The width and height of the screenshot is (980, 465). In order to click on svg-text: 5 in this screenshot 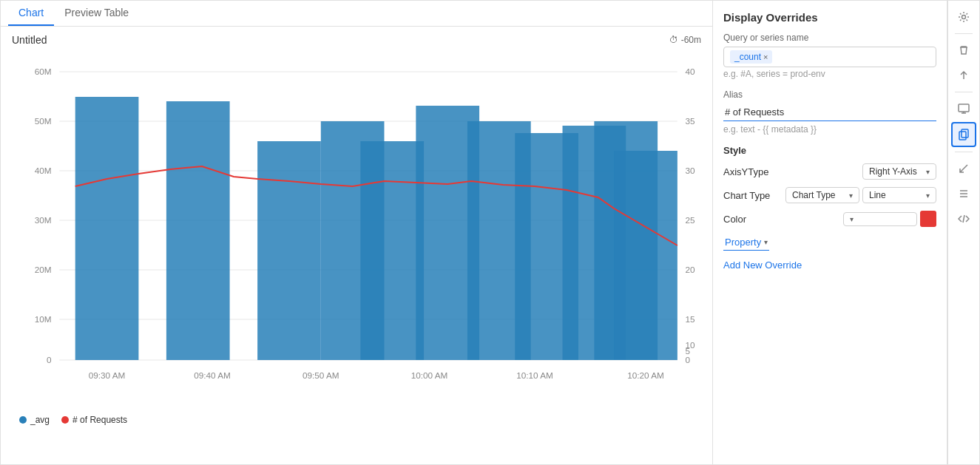, I will do `click(688, 351)`.